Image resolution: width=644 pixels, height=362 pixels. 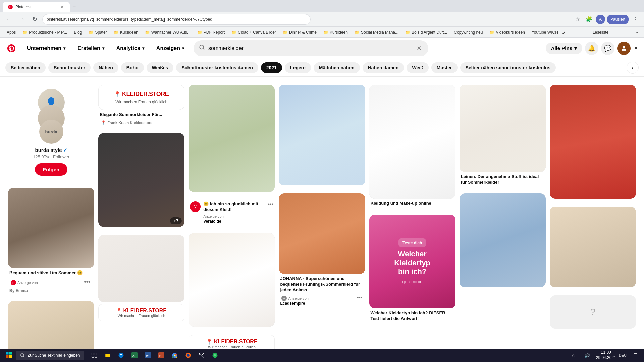 I want to click on address-bar: pinterest.at/search/pins/?q=sommerkleide…, so click(x=176, y=19).